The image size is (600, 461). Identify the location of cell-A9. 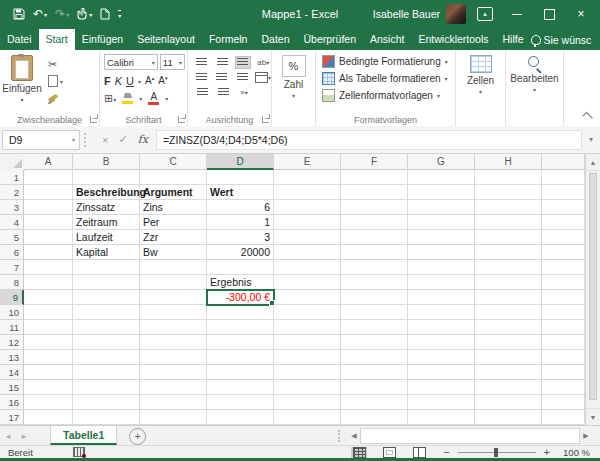
(48, 298).